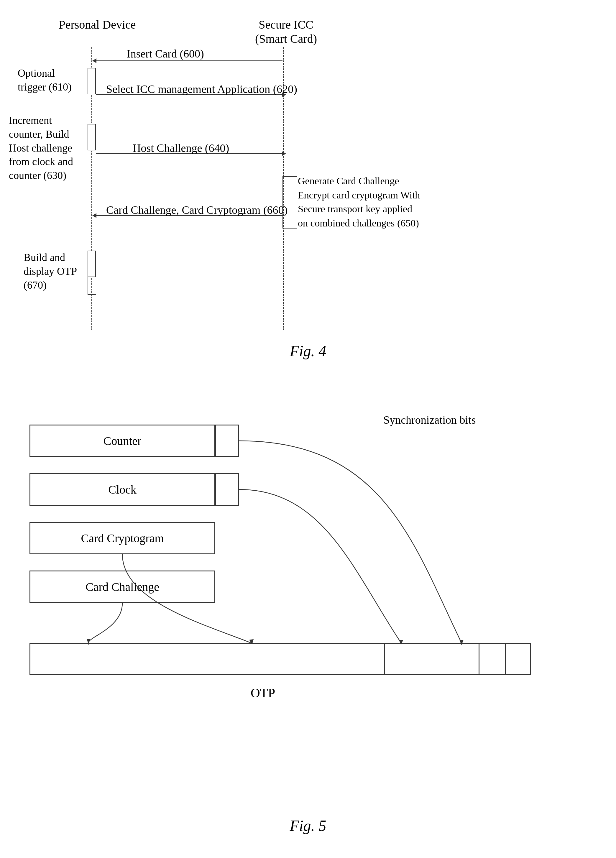  I want to click on card-cryptogram-box: Card Cryptogram, so click(123, 538).